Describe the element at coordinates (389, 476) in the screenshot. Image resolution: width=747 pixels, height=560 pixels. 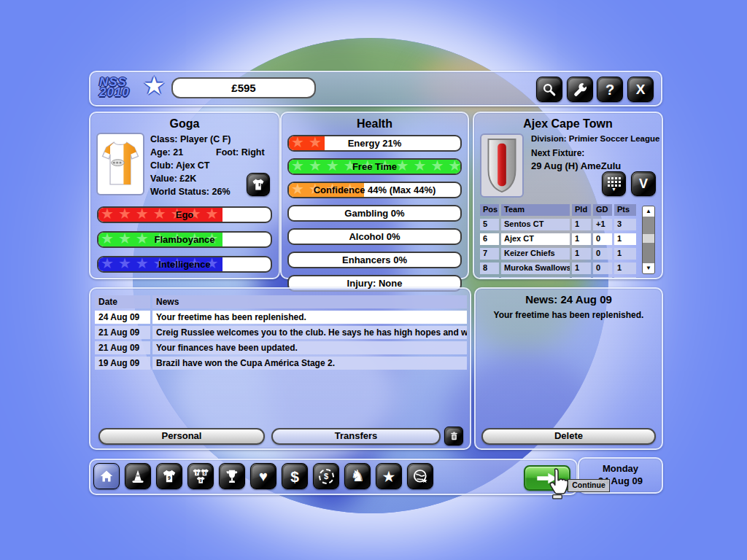
I see `skills-button: ★` at that location.